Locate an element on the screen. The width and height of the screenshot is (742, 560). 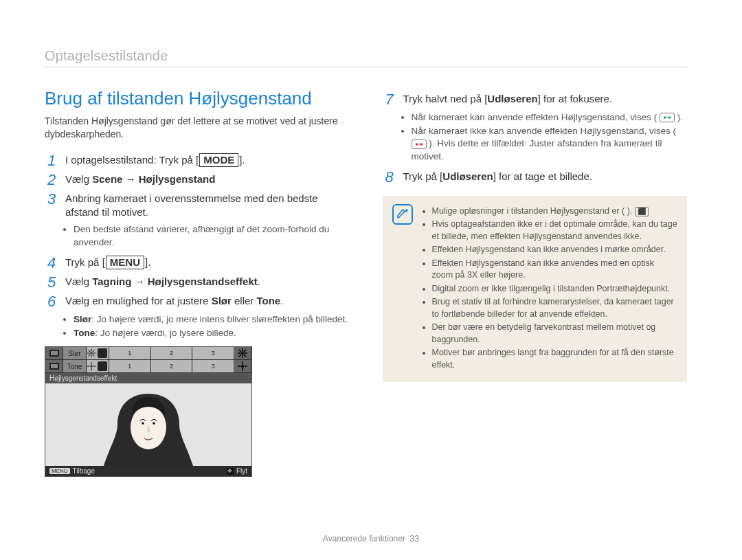
status-fail-icon is located at coordinates (419, 144).